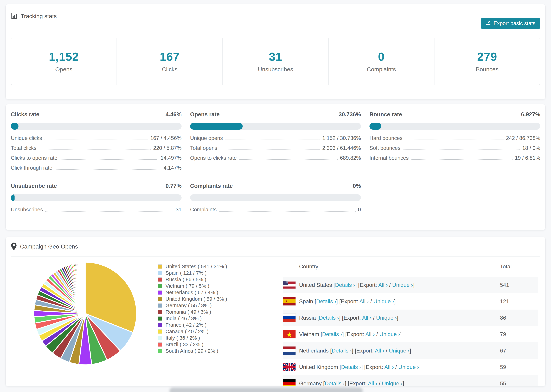  What do you see at coordinates (411, 334) in the screenshot?
I see `geo-table-row-vietnam: Vietnam [Details ›] [Export: All › / Uni…` at bounding box center [411, 334].